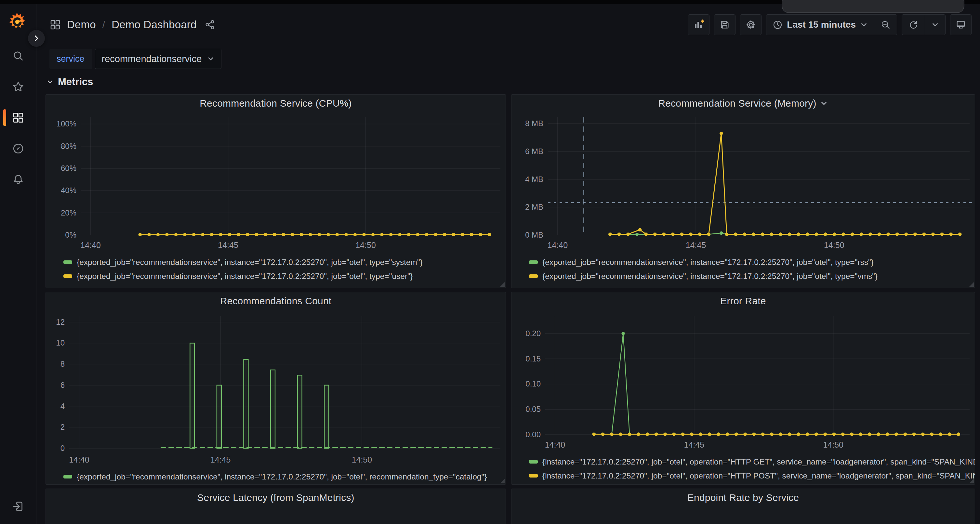  What do you see at coordinates (821, 25) in the screenshot?
I see `time-range-label: Last 15 minutes` at bounding box center [821, 25].